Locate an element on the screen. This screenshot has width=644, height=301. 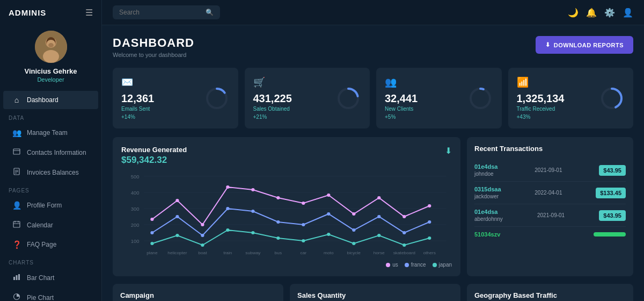
traffic-ring is located at coordinates (612, 98).